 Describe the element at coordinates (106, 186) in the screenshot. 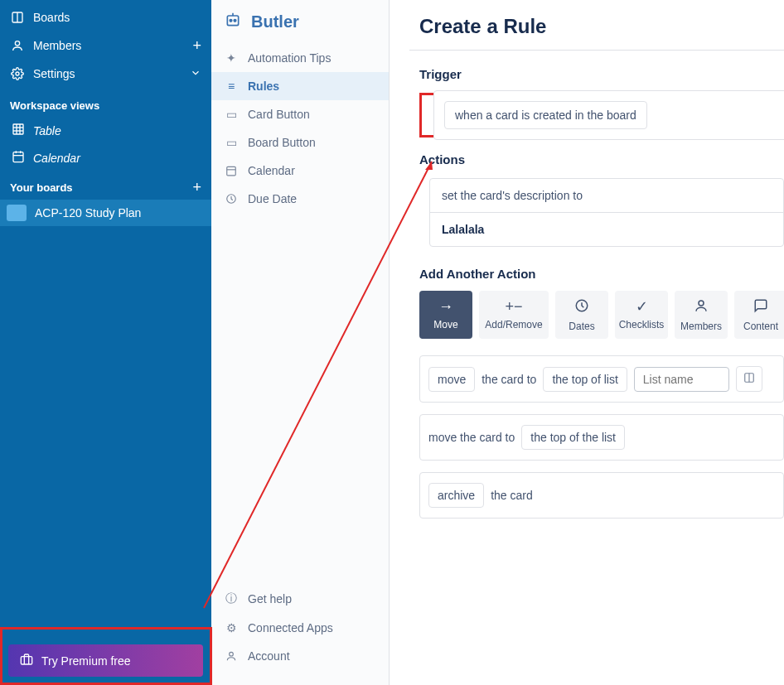

I see `your-boards-header: Your boards +` at that location.